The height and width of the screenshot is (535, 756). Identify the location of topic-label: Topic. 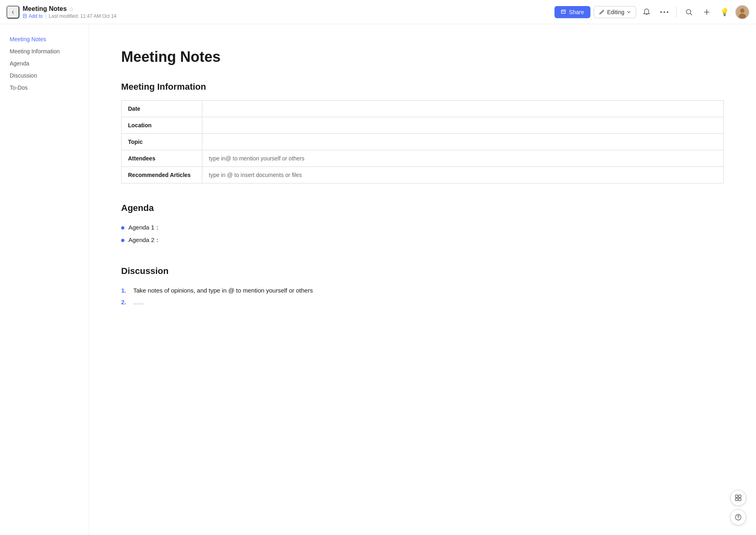
(162, 142).